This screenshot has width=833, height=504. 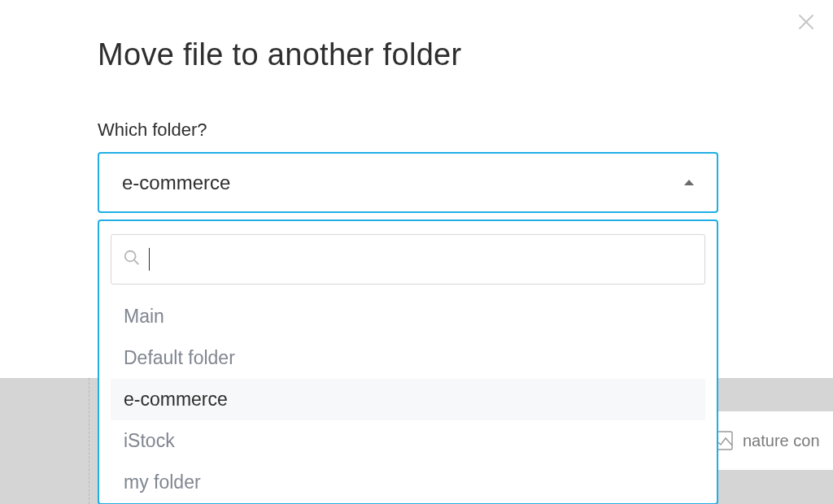 I want to click on close-icon, so click(x=806, y=24).